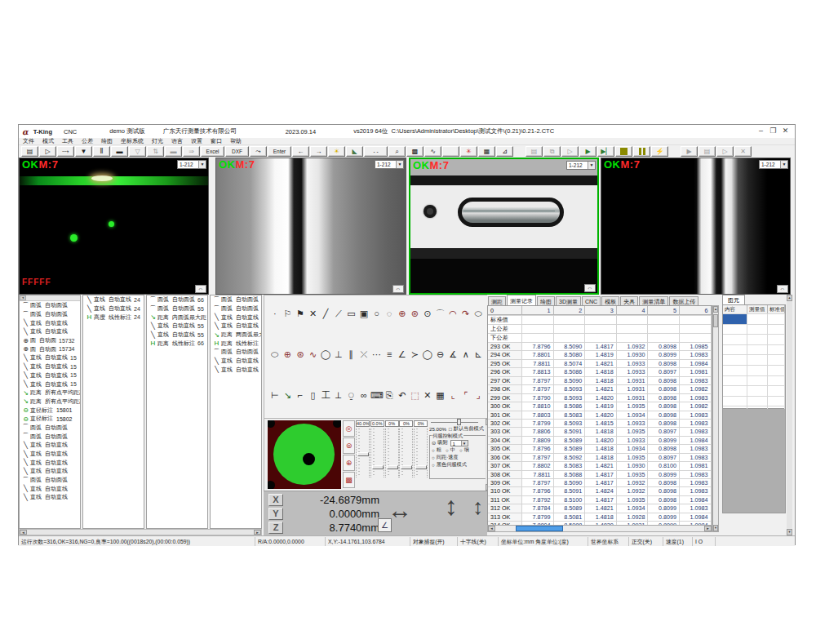 Image resolution: width=816 pixels, height=644 pixels. Describe the element at coordinates (600, 320) in the screenshot. I see `table-row: 标准值` at that location.